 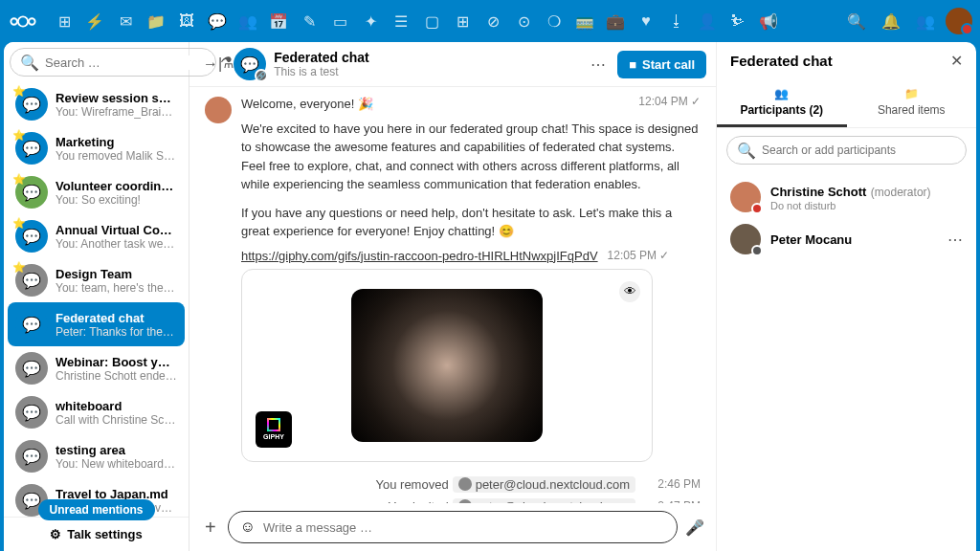 I want to click on participant-menu-icon: ⋯, so click(x=955, y=239).